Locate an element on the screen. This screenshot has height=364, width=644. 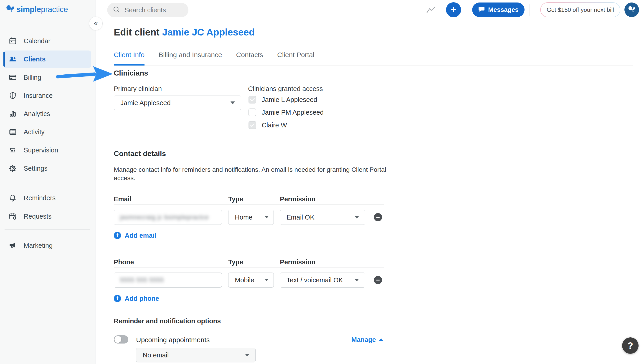
sidebar-item-billing: Billing is located at coordinates (47, 78).